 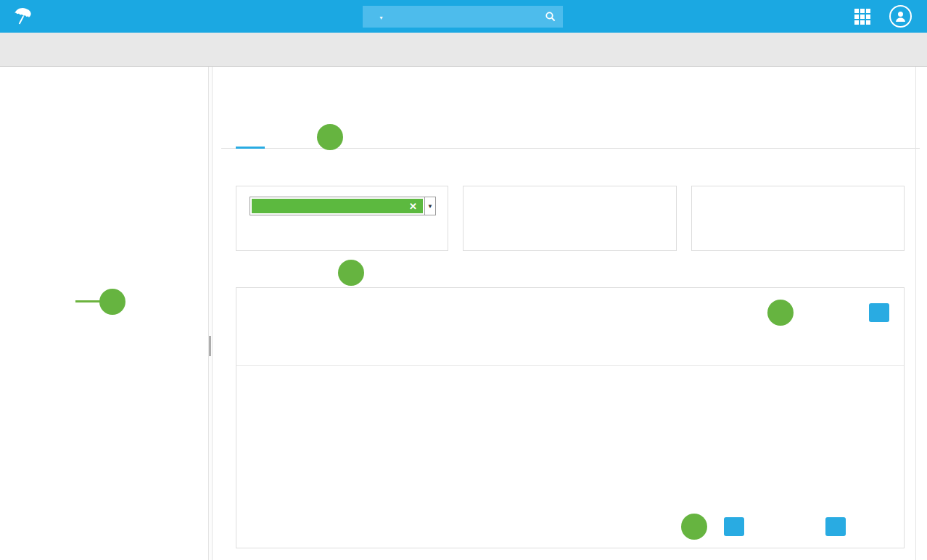 What do you see at coordinates (570, 218) in the screenshot?
I see `status-panel` at bounding box center [570, 218].